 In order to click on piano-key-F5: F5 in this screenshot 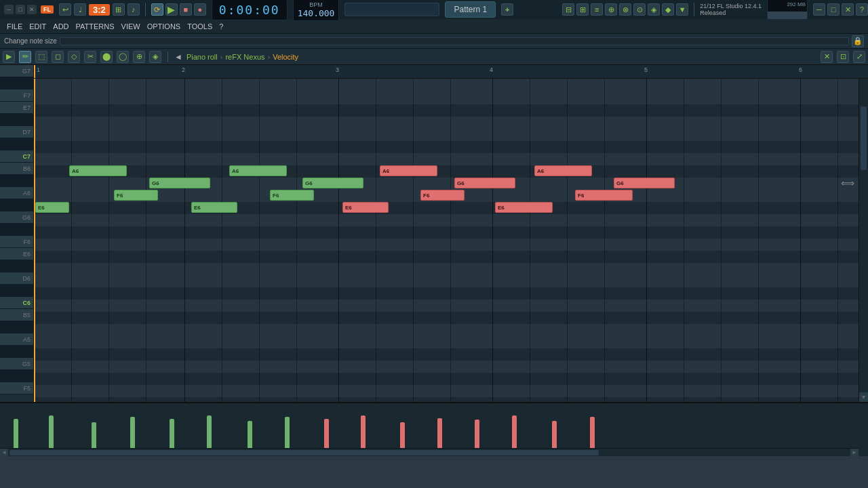, I will do `click(16, 388)`.